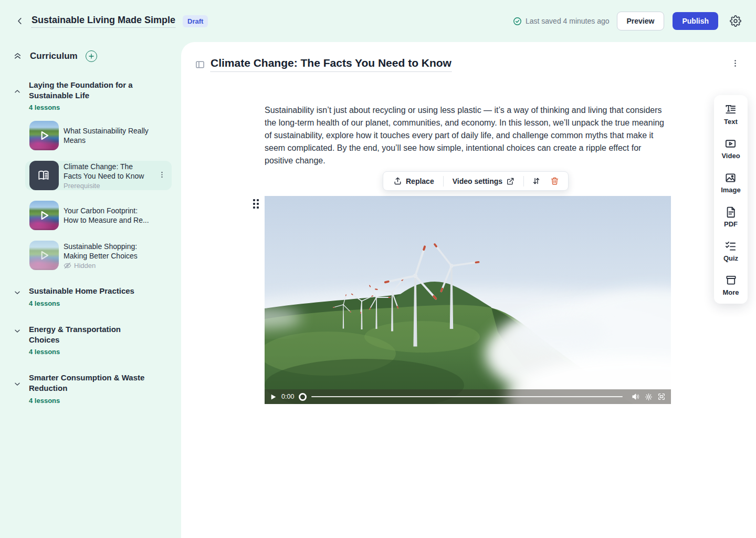 The height and width of the screenshot is (538, 756). Describe the element at coordinates (636, 397) in the screenshot. I see `volume-icon` at that location.